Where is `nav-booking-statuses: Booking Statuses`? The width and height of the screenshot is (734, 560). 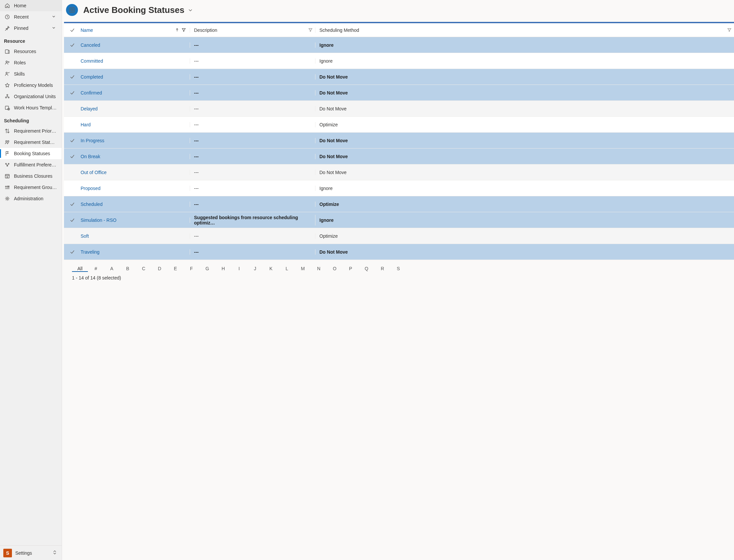
nav-booking-statuses: Booking Statuses is located at coordinates (31, 153).